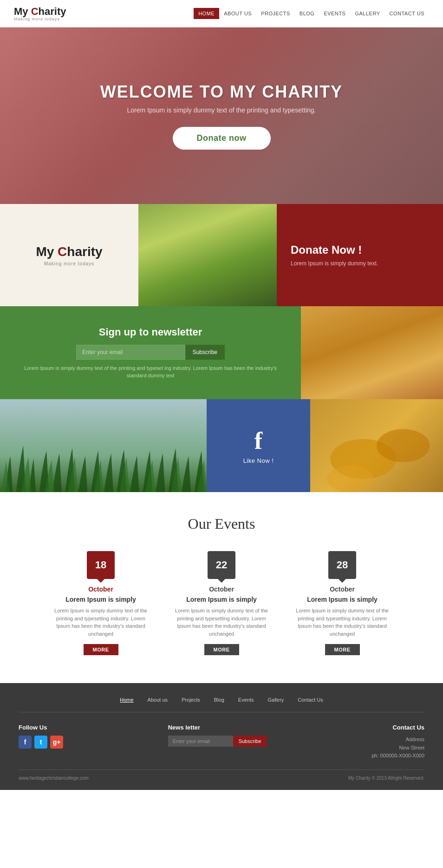 This screenshot has width=443, height=868. Describe the element at coordinates (342, 565) in the screenshot. I see `event-day-3: 28` at that location.